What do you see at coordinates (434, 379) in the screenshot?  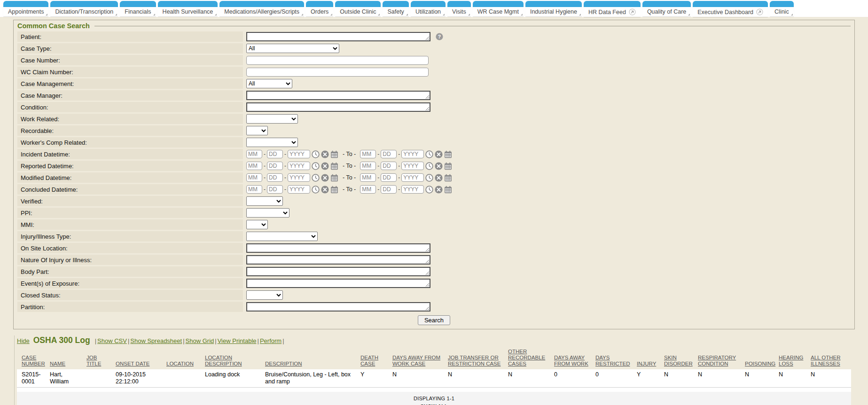 I see `table-row: S2015-0001Hart, William09-10-2015 22:12:…` at bounding box center [434, 379].